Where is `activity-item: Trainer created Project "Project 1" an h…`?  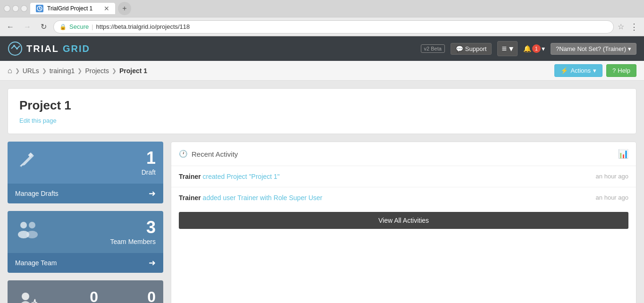
activity-item: Trainer created Project "Project 1" an h… is located at coordinates (404, 177).